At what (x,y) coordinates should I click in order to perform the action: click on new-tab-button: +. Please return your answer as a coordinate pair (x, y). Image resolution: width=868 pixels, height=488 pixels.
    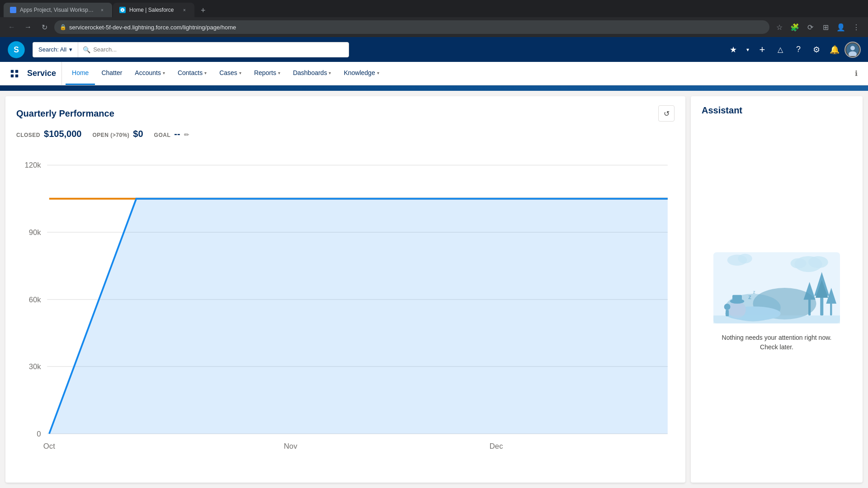
    Looking at the image, I should click on (203, 11).